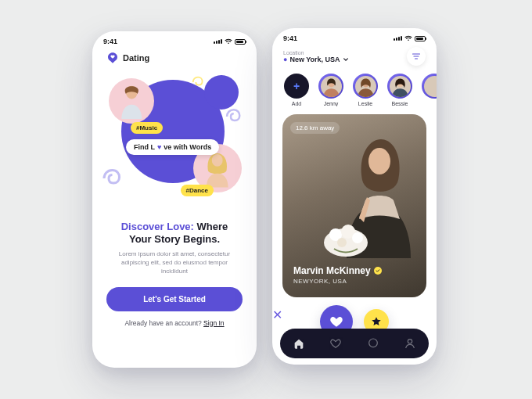 The height and width of the screenshot is (399, 532). I want to click on brand-logo-icon, so click(113, 58).